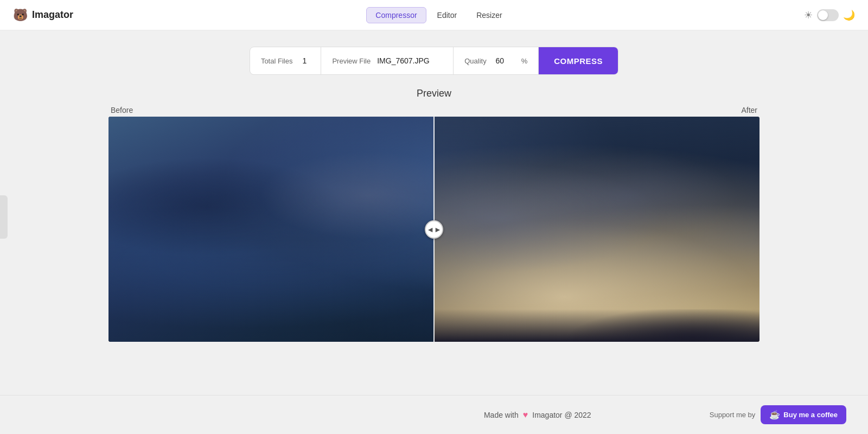 The width and height of the screenshot is (868, 434). What do you see at coordinates (778, 414) in the screenshot?
I see `support-section: Support me by ☕ Buy me a coffee` at bounding box center [778, 414].